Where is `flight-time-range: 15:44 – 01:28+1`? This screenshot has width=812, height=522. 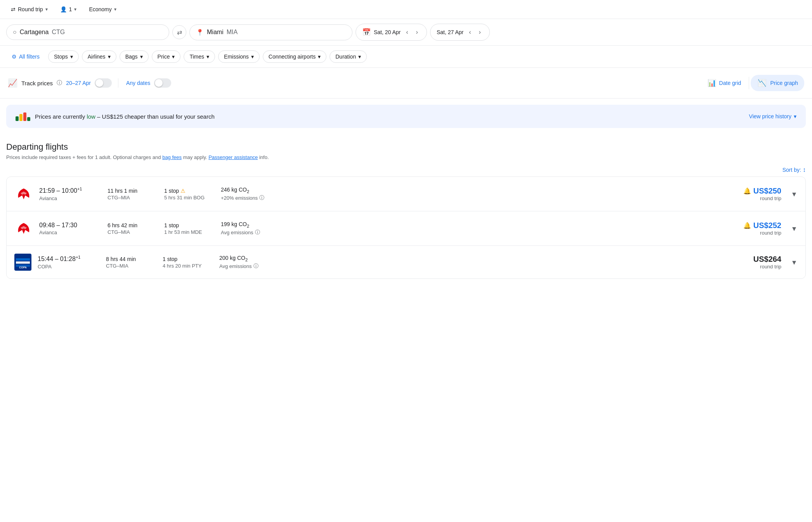
flight-time-range: 15:44 – 01:28+1 is located at coordinates (69, 259).